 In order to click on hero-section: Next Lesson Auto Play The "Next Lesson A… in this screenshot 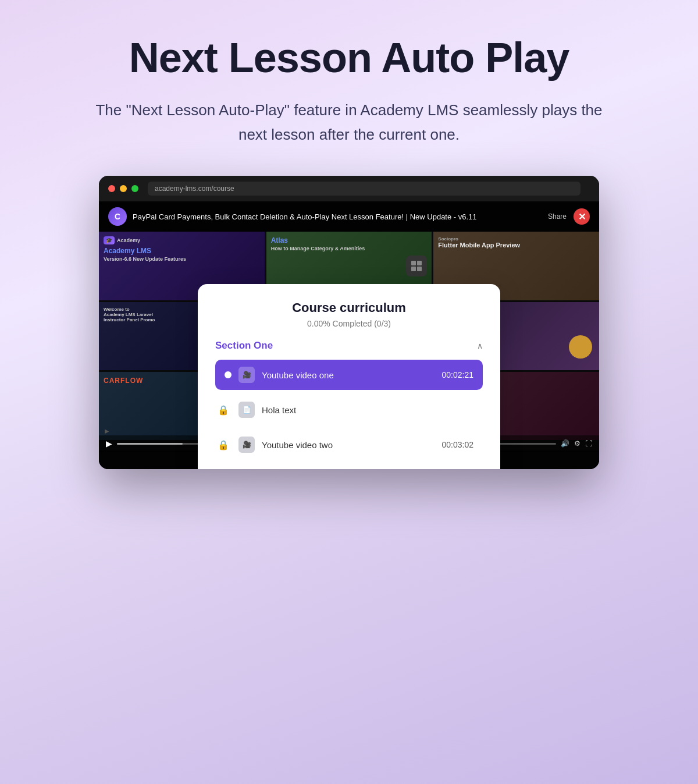, I will do `click(349, 91)`.